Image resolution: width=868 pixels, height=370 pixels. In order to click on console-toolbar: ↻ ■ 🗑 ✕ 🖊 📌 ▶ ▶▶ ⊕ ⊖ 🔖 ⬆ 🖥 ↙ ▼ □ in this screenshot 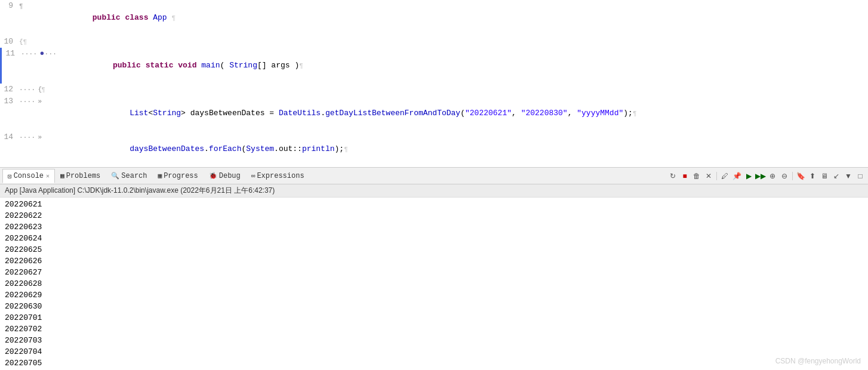, I will do `click(767, 176)`.